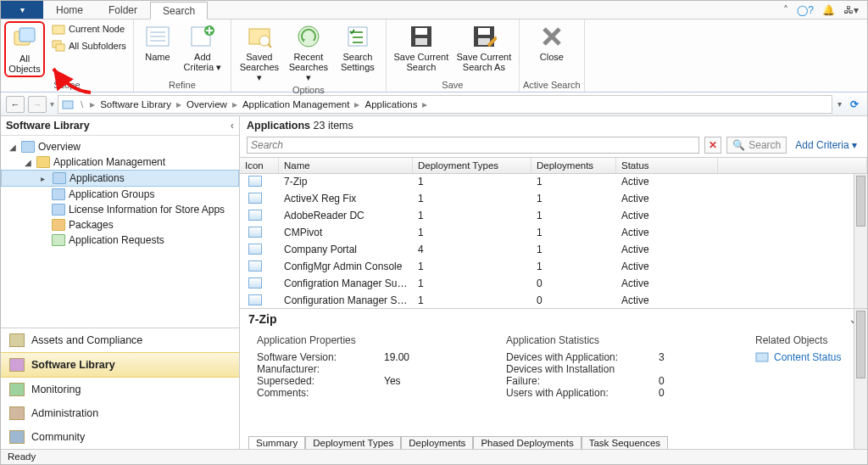  What do you see at coordinates (353, 443) in the screenshot?
I see `detail-tab-deployment-types: Deployment Types` at bounding box center [353, 443].